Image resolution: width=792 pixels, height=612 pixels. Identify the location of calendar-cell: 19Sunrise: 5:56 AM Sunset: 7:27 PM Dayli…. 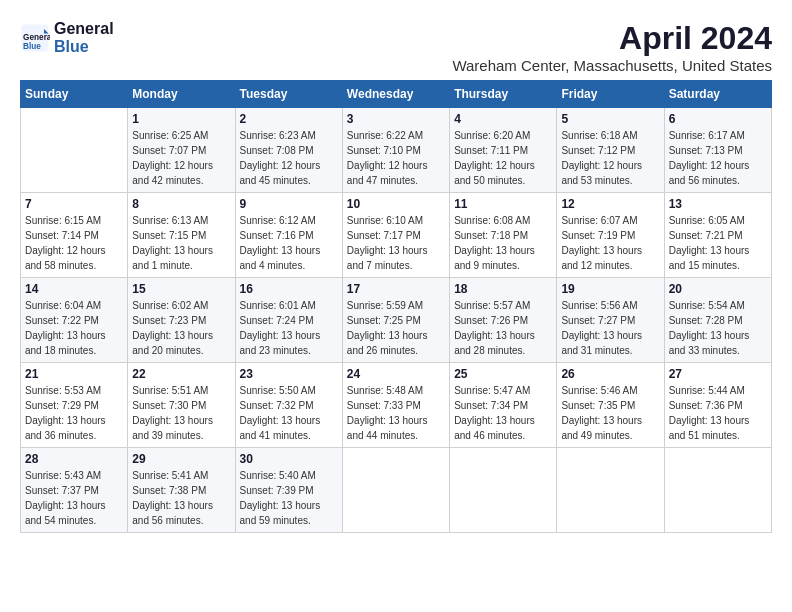
(610, 320).